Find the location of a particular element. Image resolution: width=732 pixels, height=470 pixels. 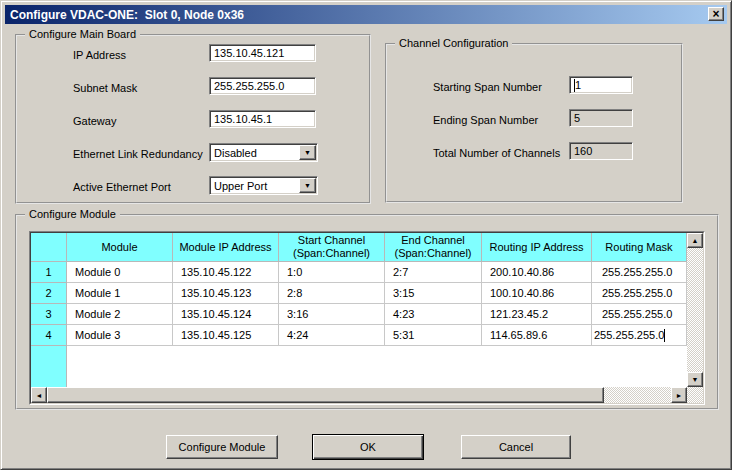

horizontal-scrollbar-thumb is located at coordinates (326, 395).